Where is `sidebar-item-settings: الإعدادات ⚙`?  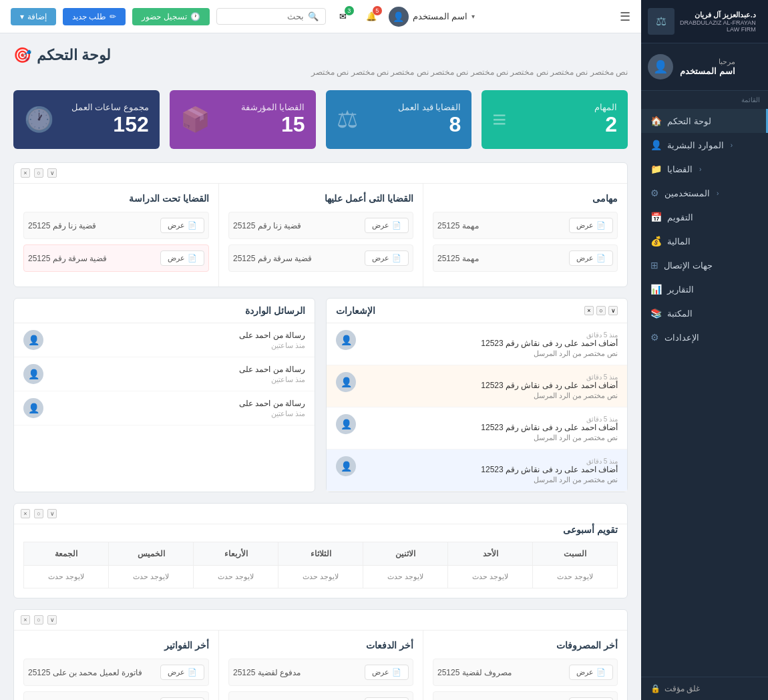
sidebar-item-settings: الإعدادات ⚙ is located at coordinates (705, 337).